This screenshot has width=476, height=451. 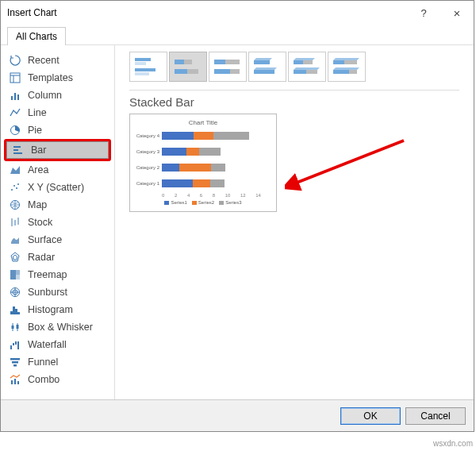 I want to click on sidebar-item-radar: Radar, so click(x=57, y=257).